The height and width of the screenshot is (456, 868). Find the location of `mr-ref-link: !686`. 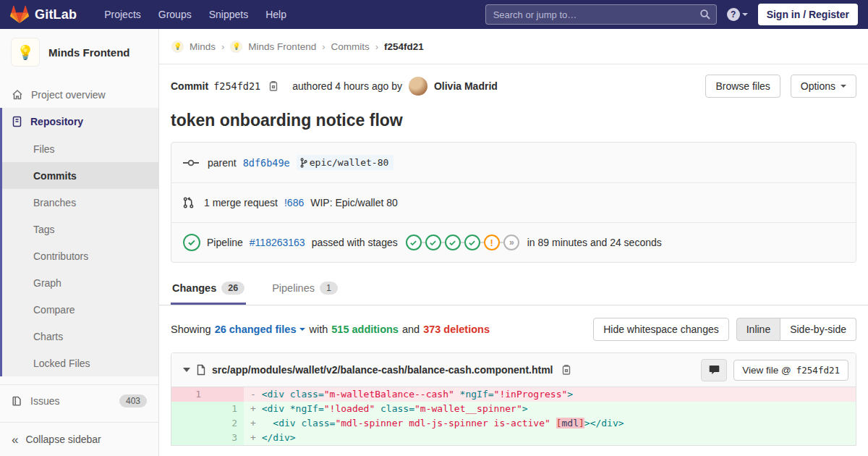

mr-ref-link: !686 is located at coordinates (294, 203).